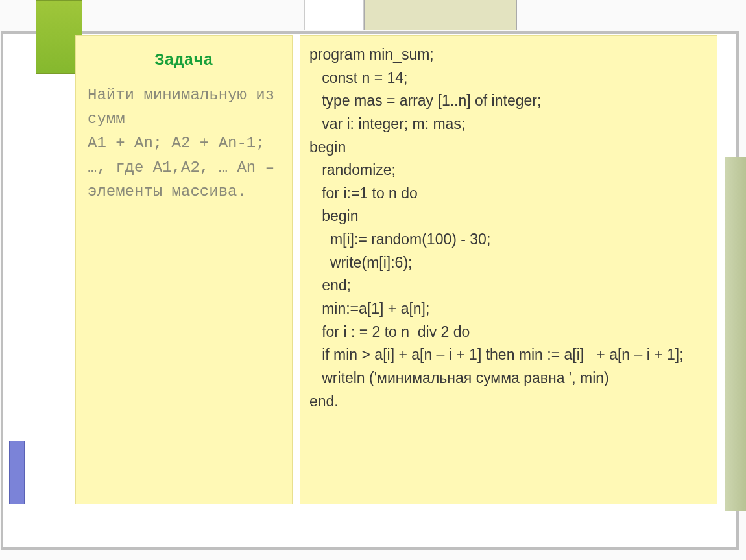  What do you see at coordinates (359, 78) in the screenshot?
I see `code-line-1: const n = 14;` at bounding box center [359, 78].